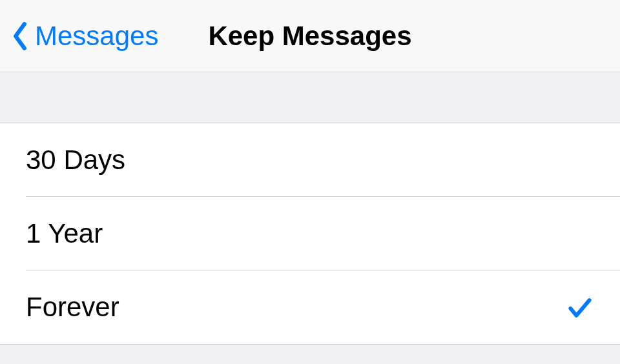 This screenshot has height=364, width=620. Describe the element at coordinates (72, 307) in the screenshot. I see `option-label: Forever` at that location.